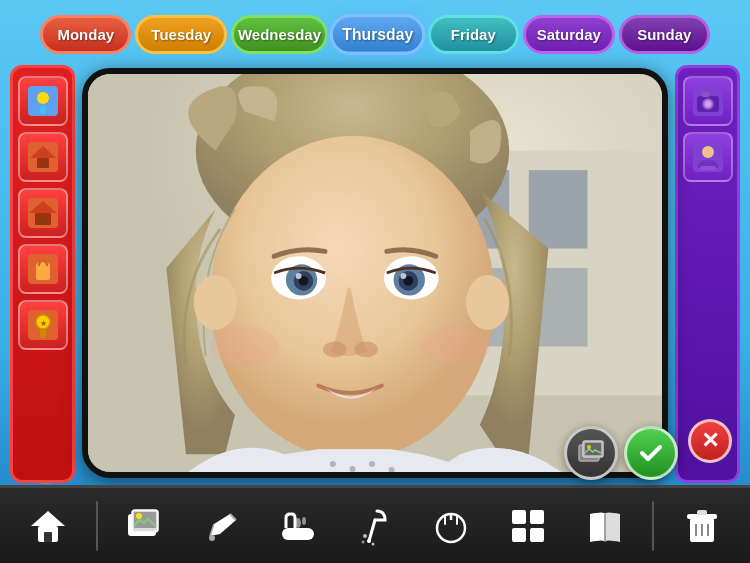 The image size is (750, 563). Describe the element at coordinates (222, 526) in the screenshot. I see `edit-button` at that location.